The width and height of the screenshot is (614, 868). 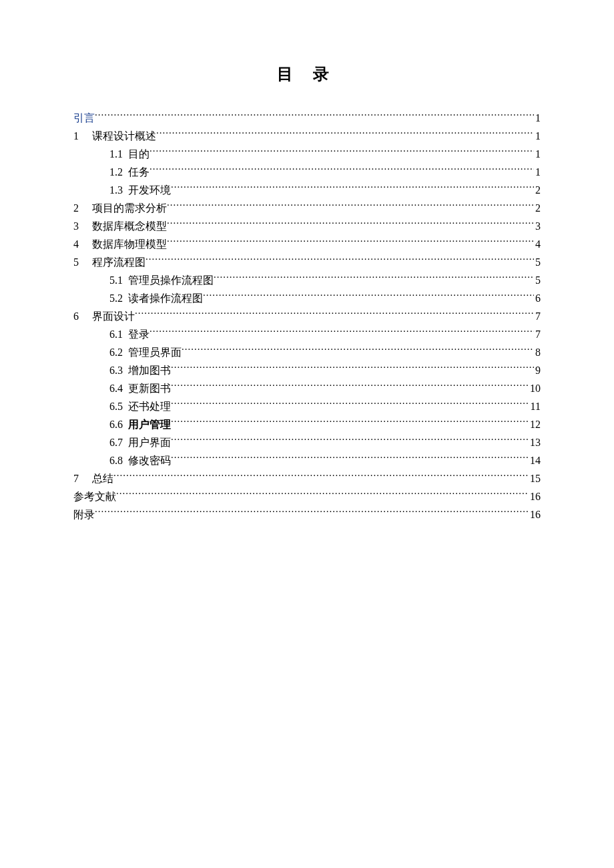 I want to click on toc-entry: 1课程设计概述1, so click(x=307, y=136).